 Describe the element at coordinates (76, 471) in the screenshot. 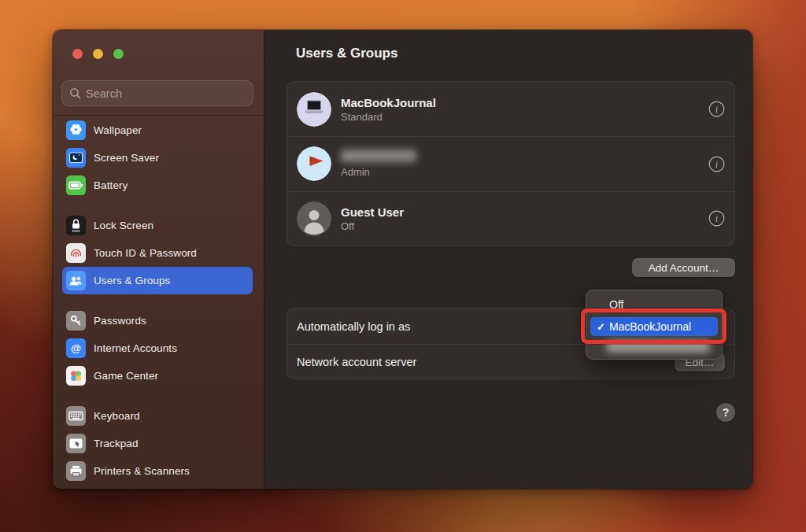

I see `printers-scanners-icon` at that location.